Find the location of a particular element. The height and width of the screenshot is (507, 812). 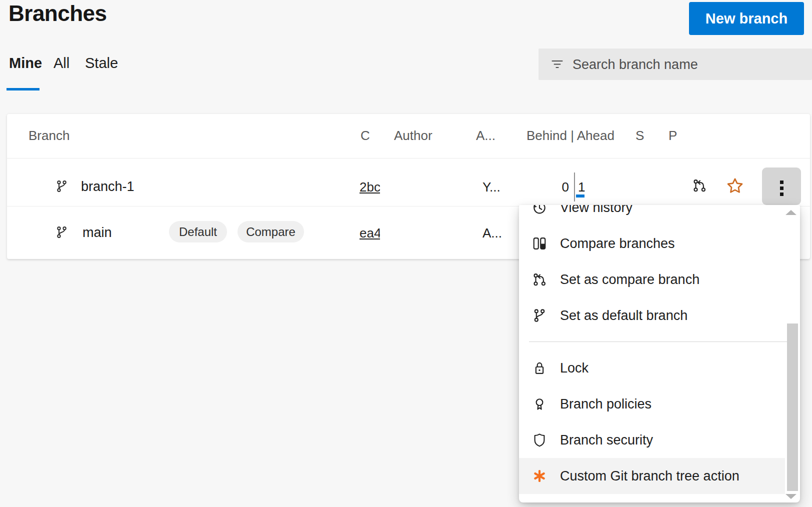

policies-ribbon-icon is located at coordinates (540, 404).